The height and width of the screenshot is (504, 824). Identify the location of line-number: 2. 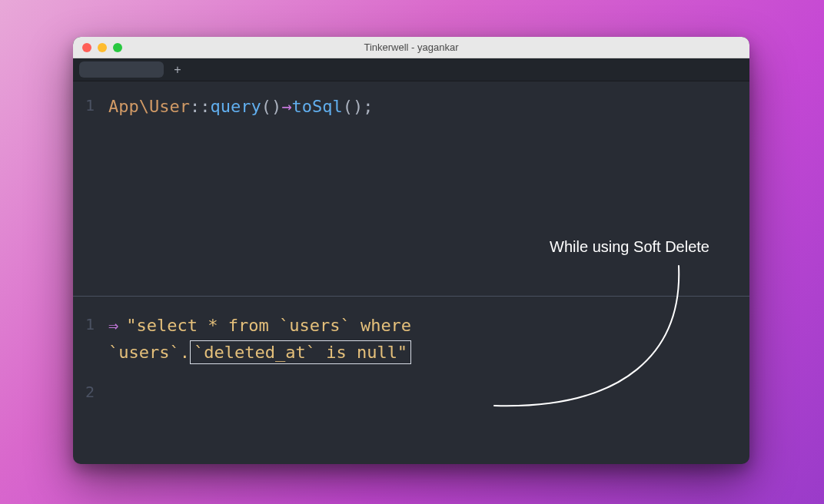
(91, 392).